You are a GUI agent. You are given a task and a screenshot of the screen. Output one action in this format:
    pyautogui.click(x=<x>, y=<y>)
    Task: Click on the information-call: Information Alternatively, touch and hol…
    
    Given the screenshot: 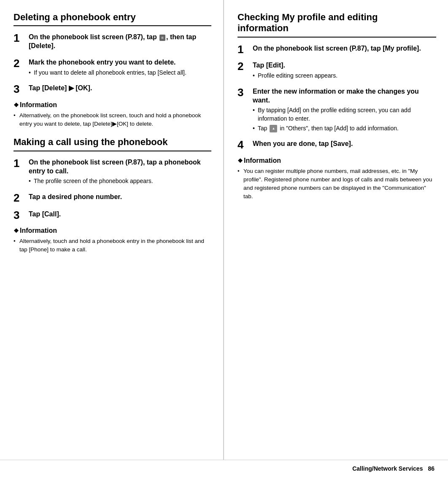 What is the action you would take?
    pyautogui.click(x=112, y=240)
    